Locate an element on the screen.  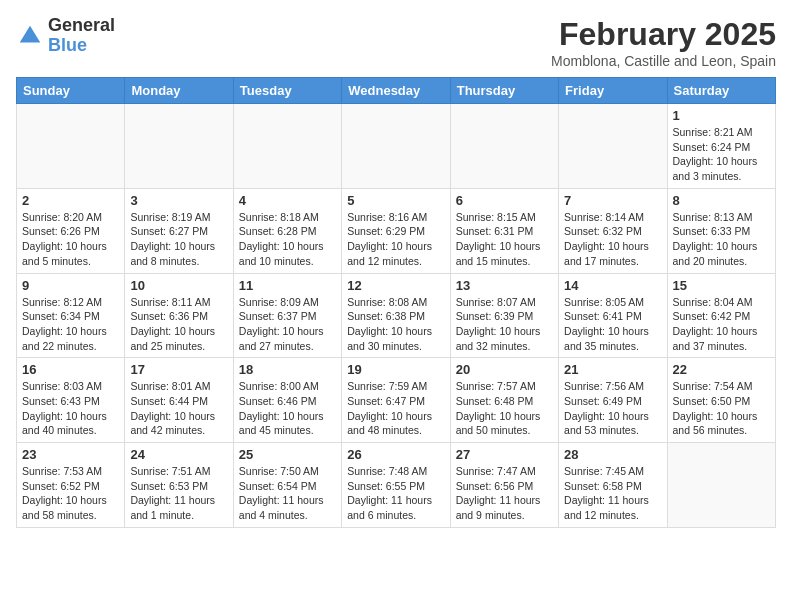
day-info: Sunrise: 7:47 AM Sunset: 6:56 PM Dayligh… is located at coordinates (504, 494).